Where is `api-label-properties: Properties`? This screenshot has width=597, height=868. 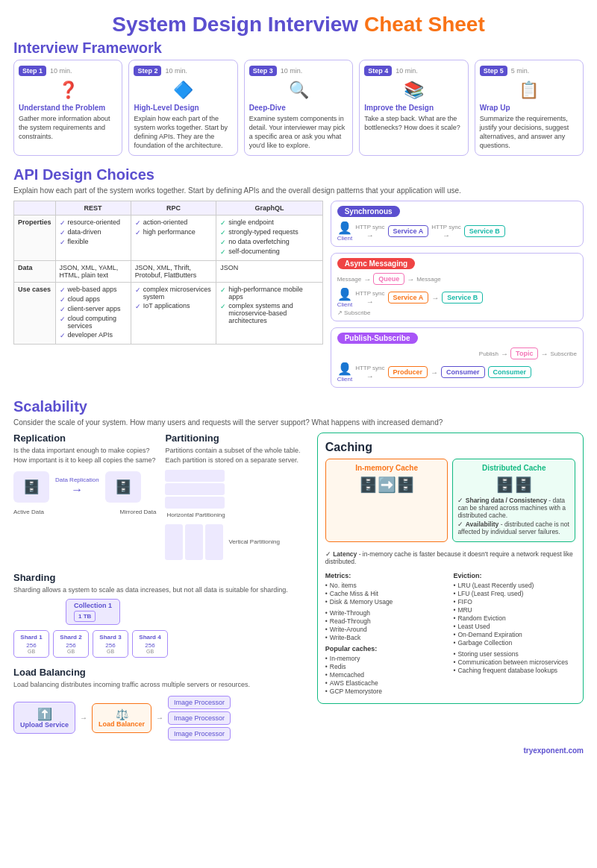 api-label-properties: Properties is located at coordinates (35, 239).